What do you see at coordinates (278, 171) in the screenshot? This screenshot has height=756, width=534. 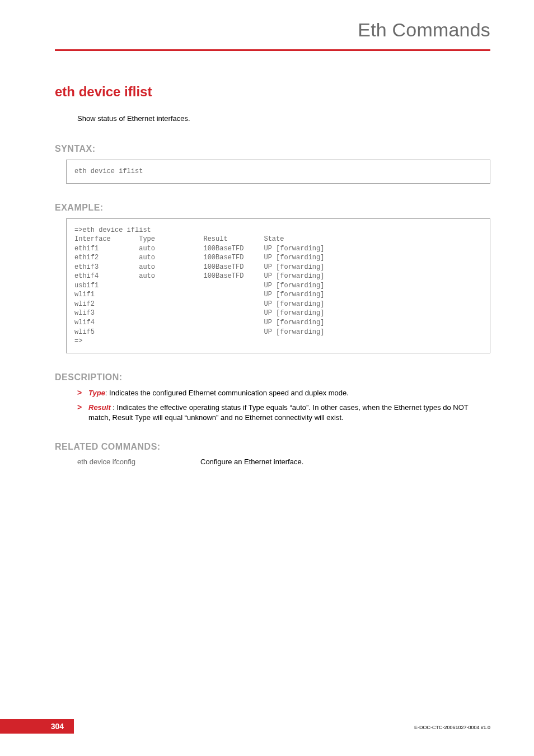 I see `syntax-code: eth device iflist` at bounding box center [278, 171].